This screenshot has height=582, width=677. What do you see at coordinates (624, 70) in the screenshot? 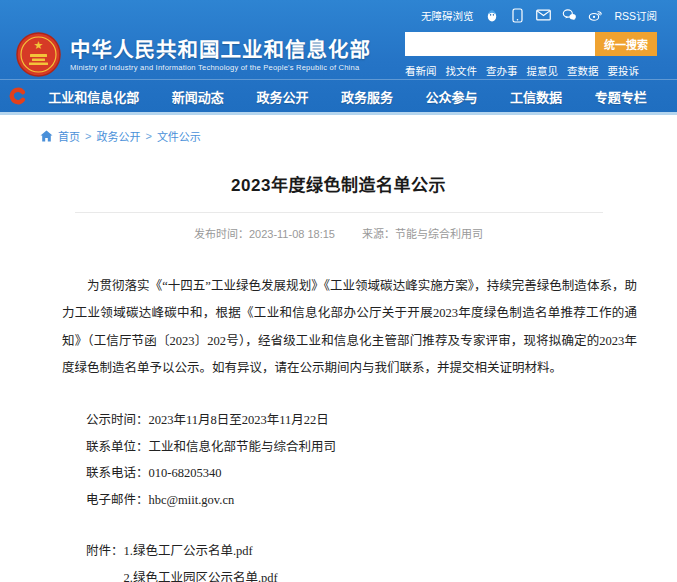
I see `quick-link-complaint: 要投诉` at bounding box center [624, 70].